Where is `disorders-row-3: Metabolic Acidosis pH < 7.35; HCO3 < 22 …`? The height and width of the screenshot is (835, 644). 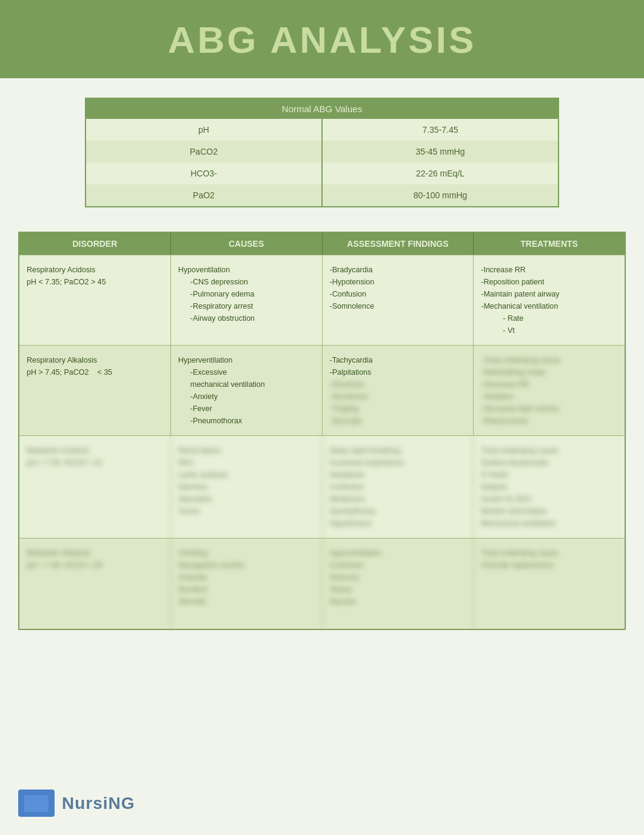 disorders-row-3: Metabolic Acidosis pH < 7.35; HCO3 < 22 … is located at coordinates (322, 486).